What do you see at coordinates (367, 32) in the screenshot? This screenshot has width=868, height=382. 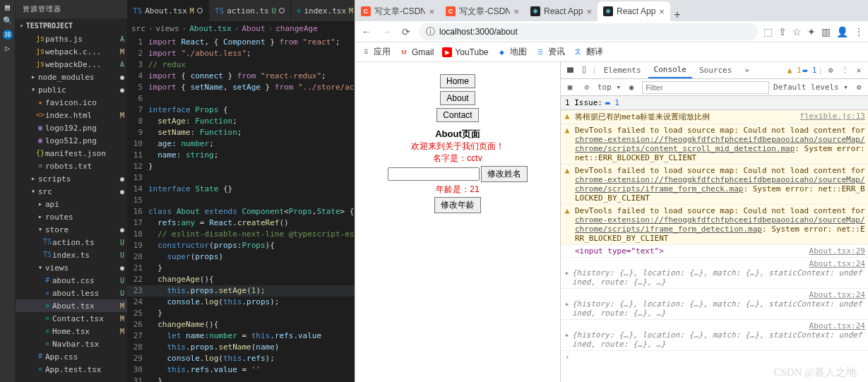 I see `back-button: ←` at bounding box center [367, 32].